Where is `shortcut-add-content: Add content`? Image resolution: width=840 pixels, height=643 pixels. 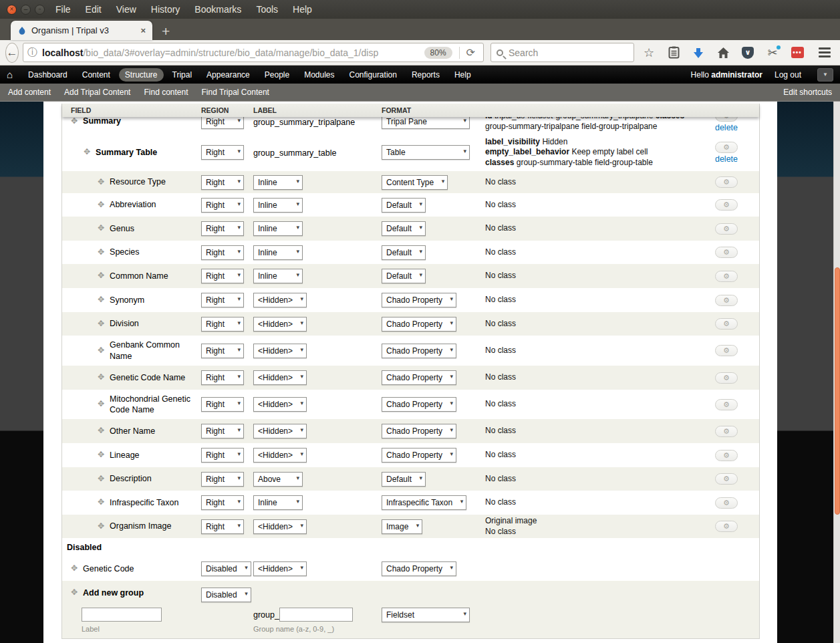
shortcut-add-content: Add content is located at coordinates (29, 92).